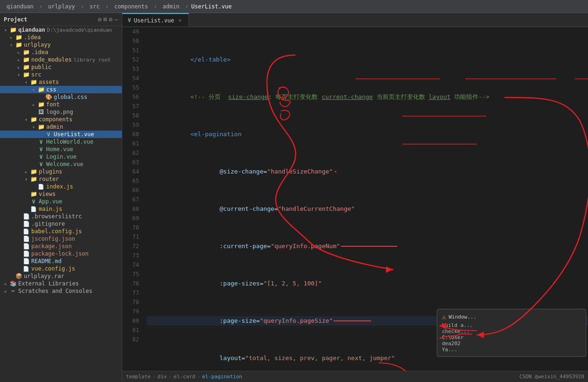 This screenshot has height=382, width=588. I want to click on settings-icon: ⚙, so click(100, 20).